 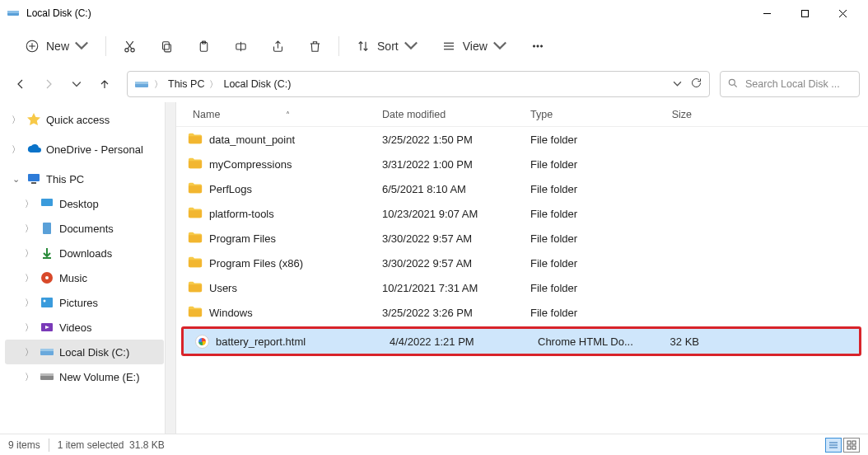 What do you see at coordinates (456, 140) in the screenshot?
I see `file-date-modified: 3/25/2022 1:50 PM` at bounding box center [456, 140].